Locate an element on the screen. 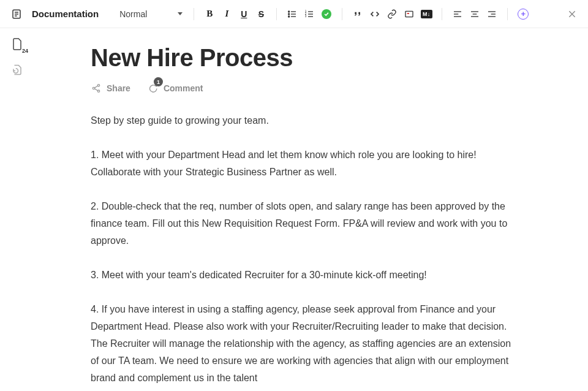 The width and height of the screenshot is (588, 391). left-gutter: 24 is located at coordinates (17, 210).